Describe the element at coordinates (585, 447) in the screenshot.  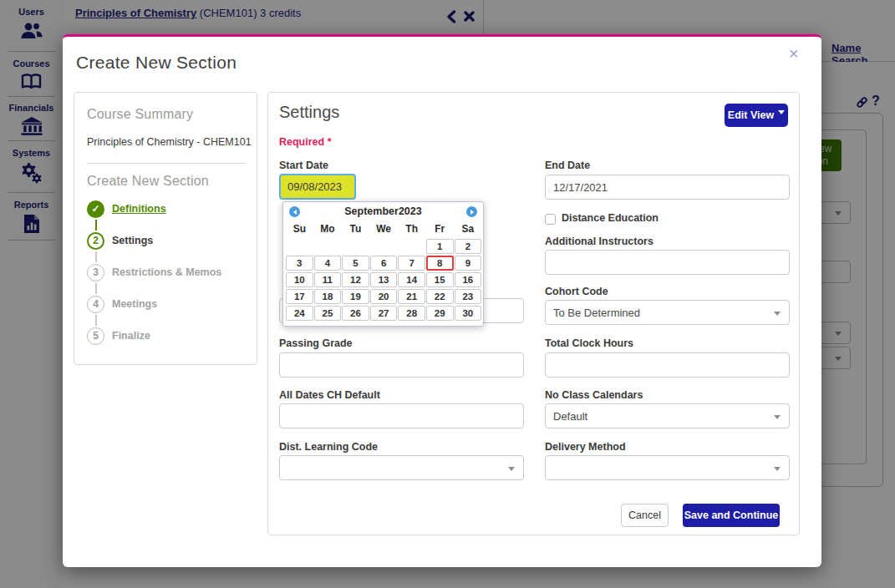
I see `delivery-method-label: Delivery Method` at that location.